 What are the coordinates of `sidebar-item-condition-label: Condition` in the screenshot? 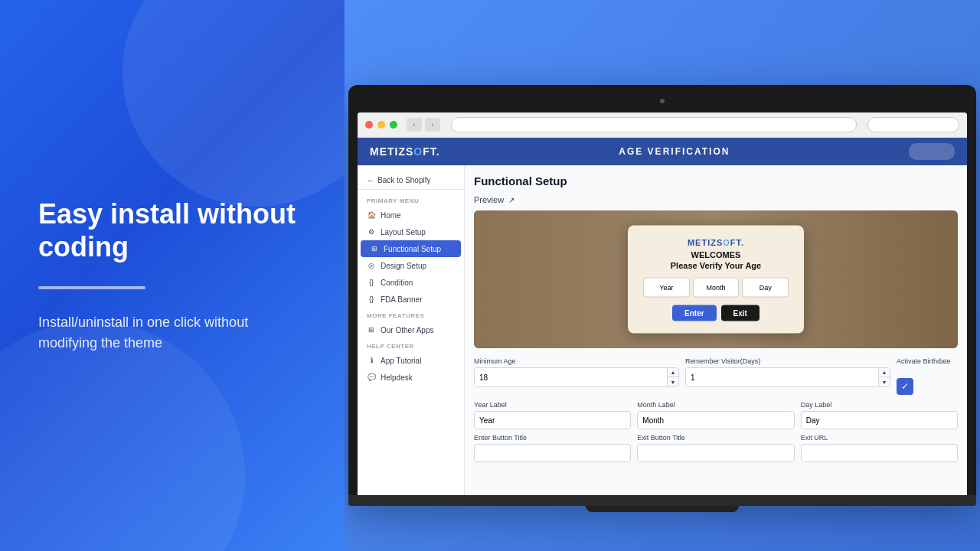 It's located at (397, 283).